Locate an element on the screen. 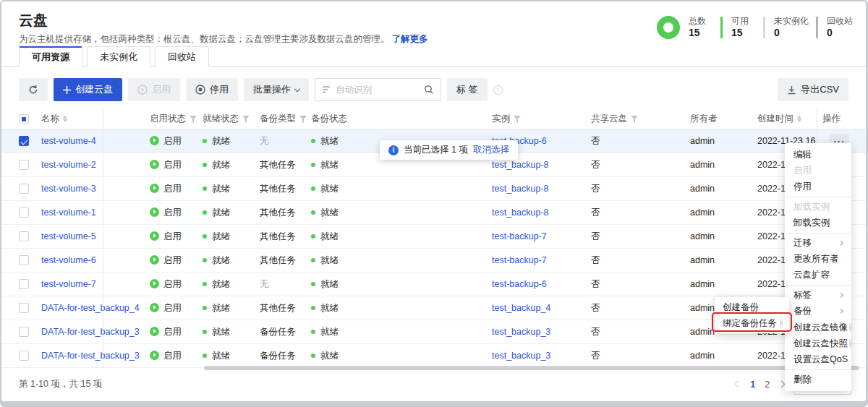  volume-name-link: test-volume-4 is located at coordinates (69, 141).